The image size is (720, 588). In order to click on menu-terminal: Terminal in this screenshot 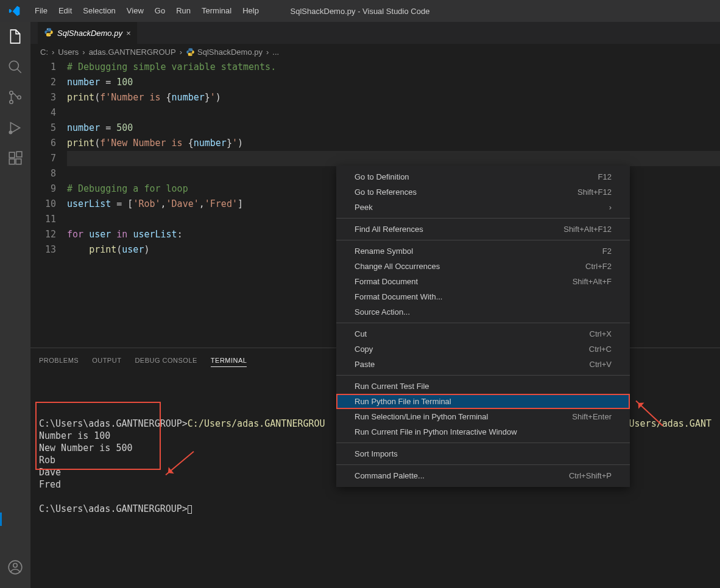, I will do `click(217, 11)`.